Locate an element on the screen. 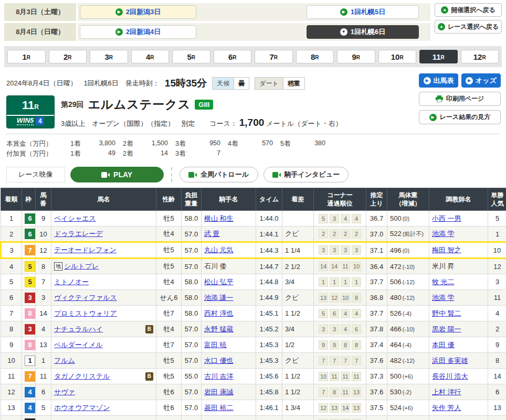 The height and width of the screenshot is (420, 506). race-tab-1r: 1R is located at coordinates (26, 57).